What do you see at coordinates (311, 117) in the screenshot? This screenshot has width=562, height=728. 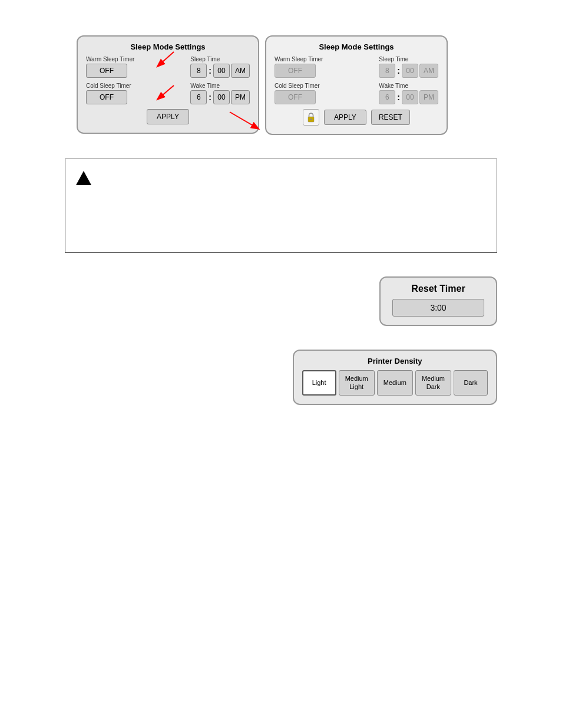 I see `lock-svg` at bounding box center [311, 117].